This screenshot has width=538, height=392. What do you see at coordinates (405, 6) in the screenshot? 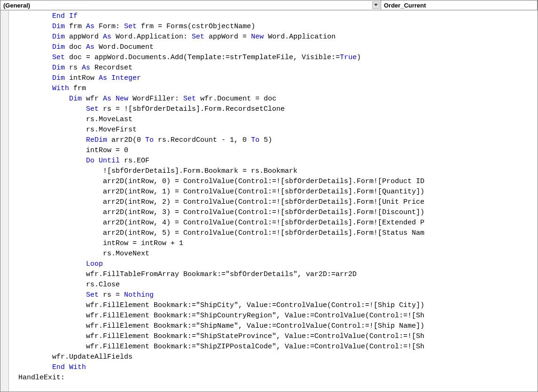
I see `procedure-dropdown-label: Order_Current` at bounding box center [405, 6].